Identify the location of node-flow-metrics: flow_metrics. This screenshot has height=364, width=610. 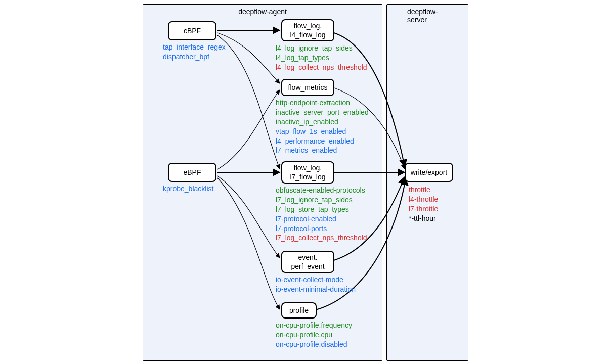
(308, 87).